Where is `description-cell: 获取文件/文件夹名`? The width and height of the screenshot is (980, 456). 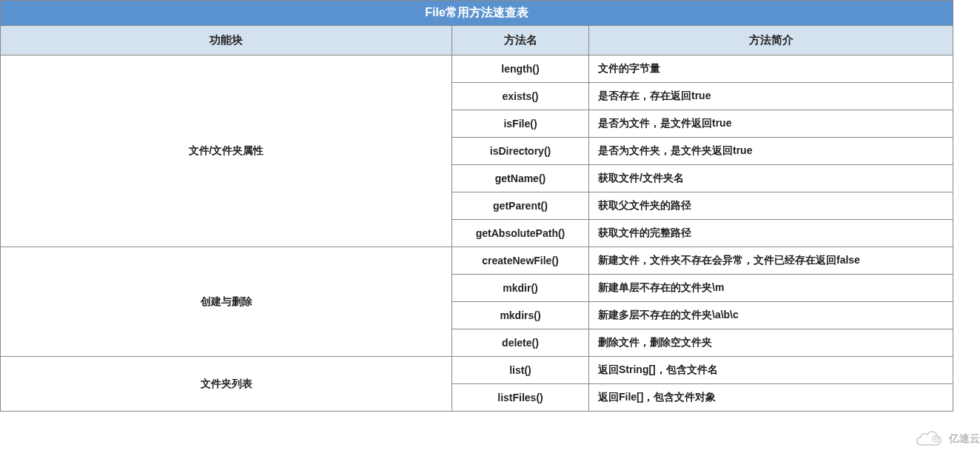
description-cell: 获取文件/文件夹名 is located at coordinates (771, 179).